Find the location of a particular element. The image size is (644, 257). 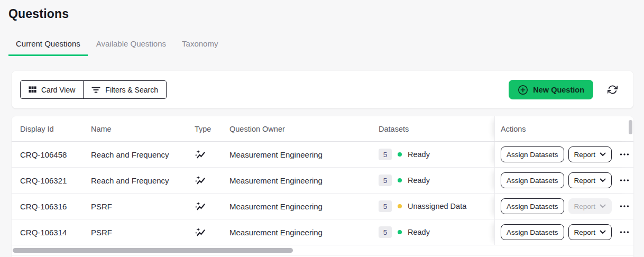

filters-search-button: Filters & Search is located at coordinates (125, 90).